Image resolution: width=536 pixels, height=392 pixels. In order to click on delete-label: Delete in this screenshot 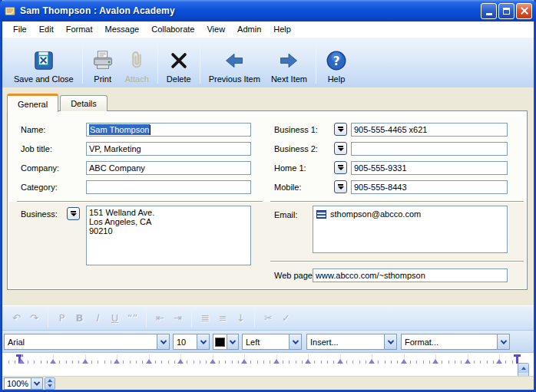, I will do `click(179, 79)`.